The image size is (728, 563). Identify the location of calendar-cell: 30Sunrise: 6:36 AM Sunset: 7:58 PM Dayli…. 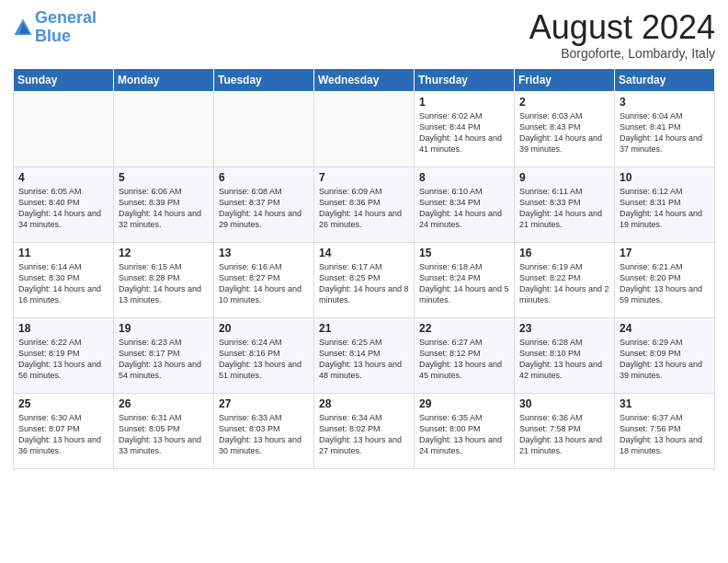
(564, 431).